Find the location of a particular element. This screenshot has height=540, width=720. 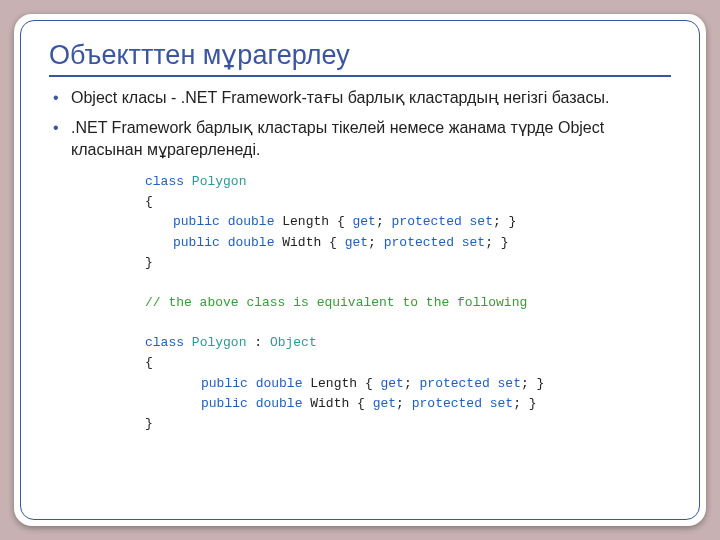

bullet-item: Object класы - .NET Framework-тағы барлы… is located at coordinates (369, 98).